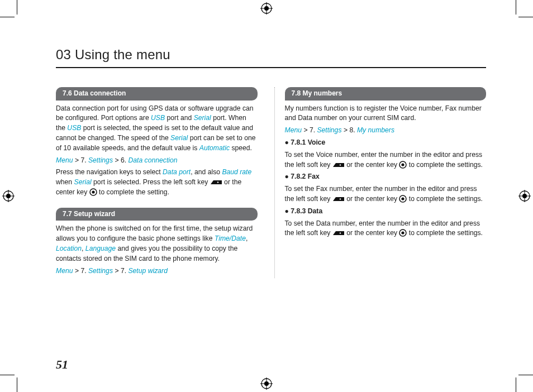 This screenshot has height=392, width=533. Describe the element at coordinates (386, 131) in the screenshot. I see `nav-path: Menu > 7. Settings > 8. My numbers` at that location.